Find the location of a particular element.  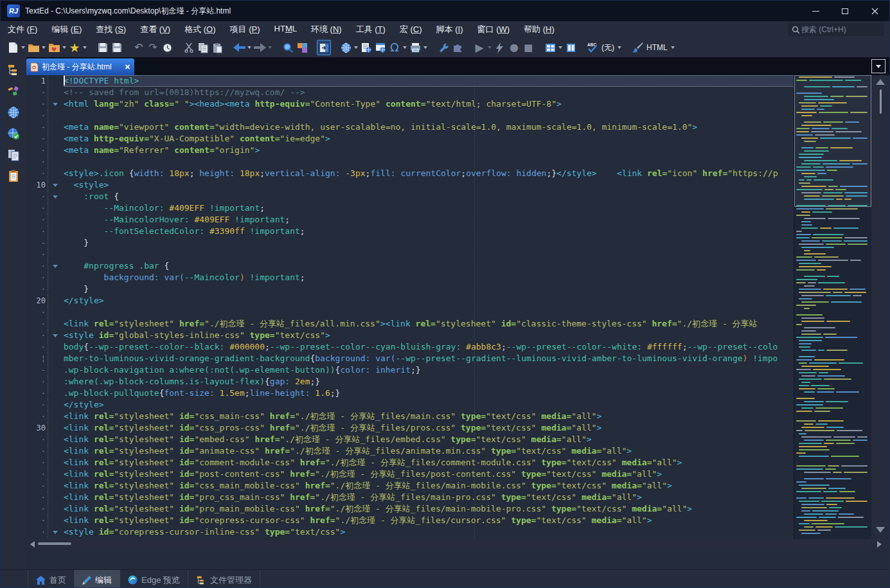

save-all-button is located at coordinates (117, 48).